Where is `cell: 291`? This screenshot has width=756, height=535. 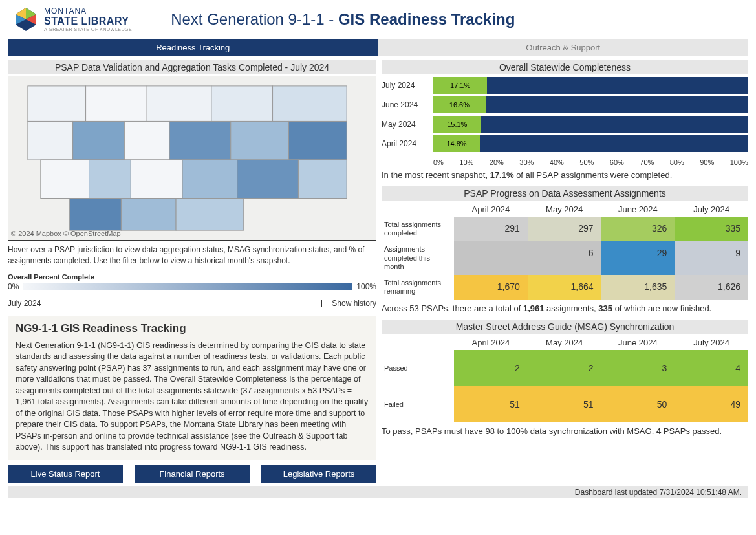 cell: 291 is located at coordinates (491, 229).